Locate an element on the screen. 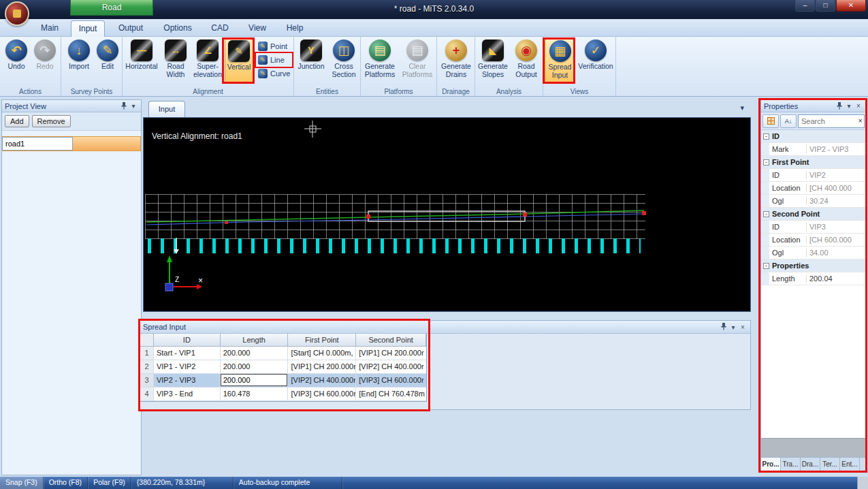 Image resolution: width=868 pixels, height=489 pixels. category-row: -Properties is located at coordinates (814, 266).